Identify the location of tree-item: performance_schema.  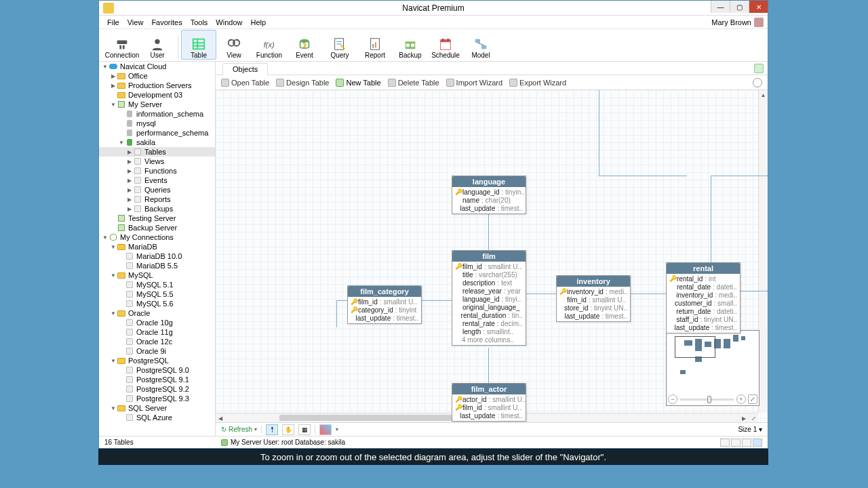
(157, 133).